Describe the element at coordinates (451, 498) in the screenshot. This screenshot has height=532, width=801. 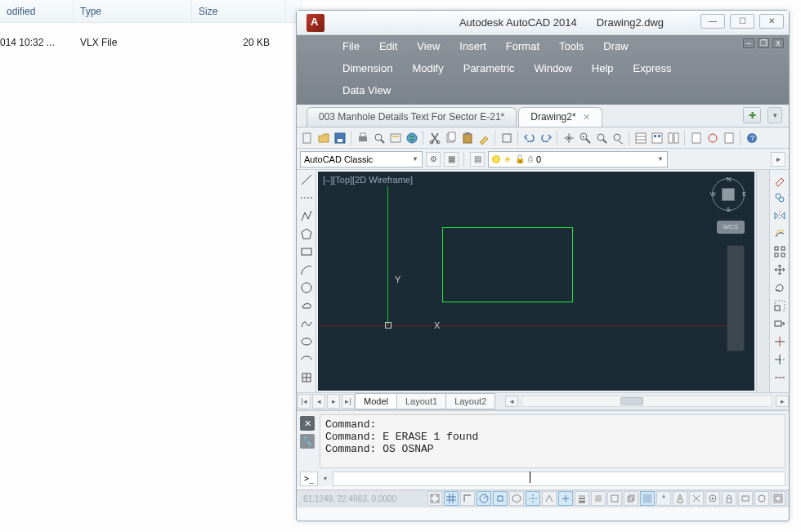
I see `grid-display-icon` at that location.